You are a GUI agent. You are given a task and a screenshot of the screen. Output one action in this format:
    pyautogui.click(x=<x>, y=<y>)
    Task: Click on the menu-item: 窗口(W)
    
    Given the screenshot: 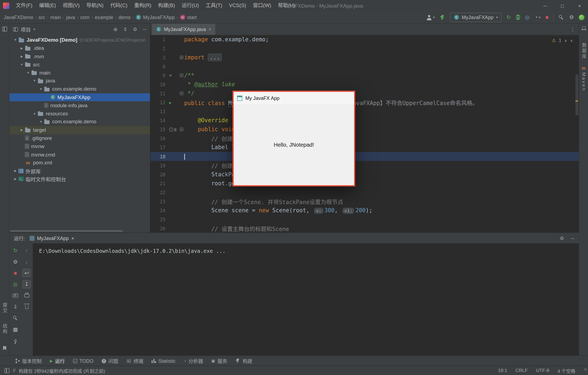 What is the action you would take?
    pyautogui.click(x=262, y=5)
    